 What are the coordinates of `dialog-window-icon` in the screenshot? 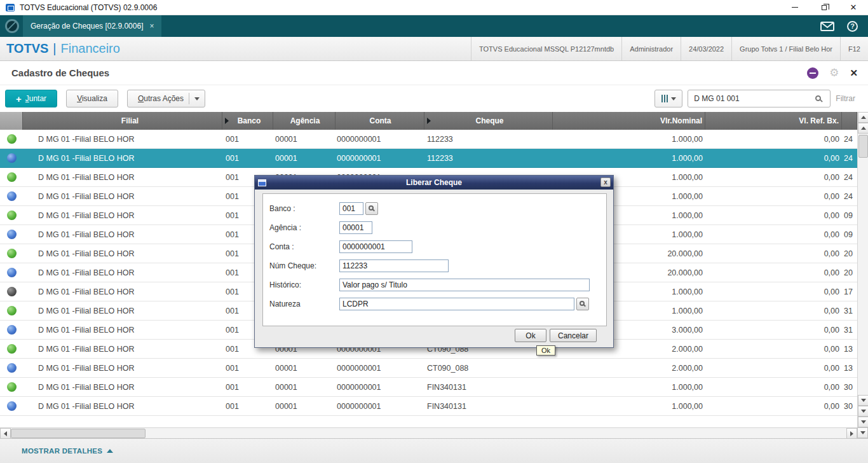 It's located at (262, 183).